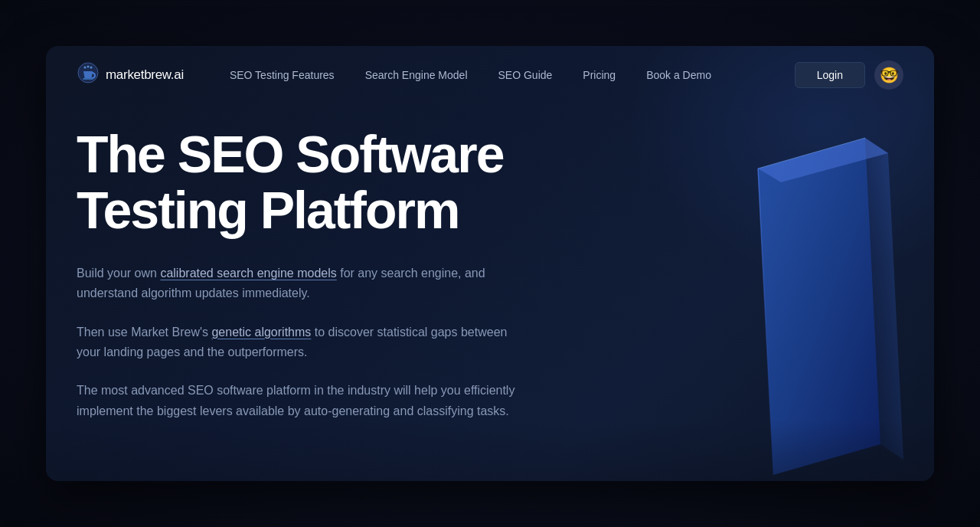 The width and height of the screenshot is (980, 527). I want to click on navbar: marketbrew.ai SEO Testing Features Searc…, so click(490, 75).